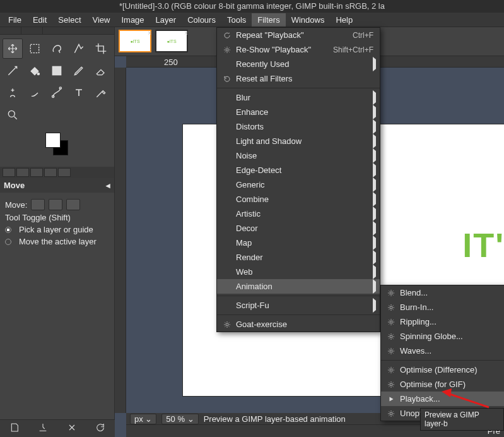  Describe the element at coordinates (298, 35) in the screenshot. I see `filters-item-repeat-playback-: Repeat "Playback"Ctrl+F` at that location.